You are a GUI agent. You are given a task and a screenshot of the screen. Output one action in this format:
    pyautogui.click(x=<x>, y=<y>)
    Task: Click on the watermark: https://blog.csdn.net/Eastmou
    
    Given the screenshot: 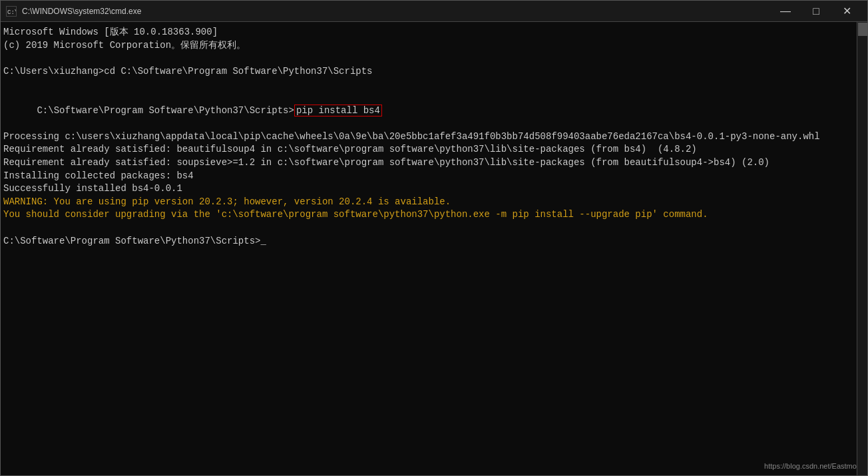 What is the action you would take?
    pyautogui.click(x=812, y=466)
    